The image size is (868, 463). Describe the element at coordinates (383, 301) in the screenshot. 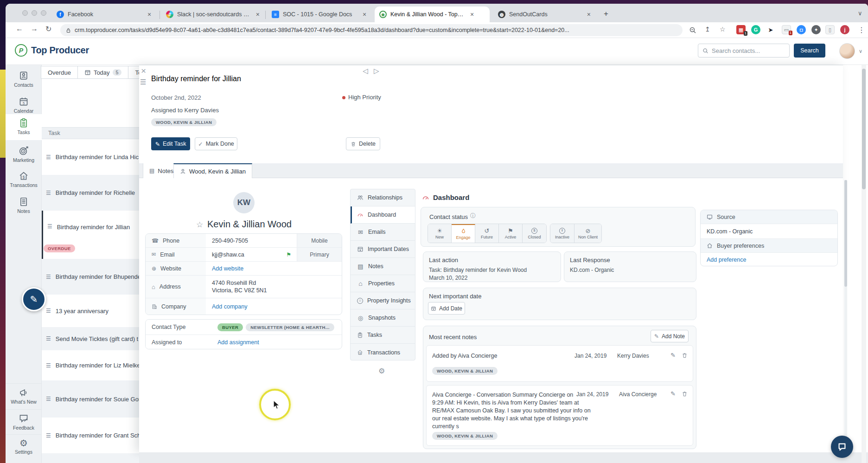

I see `contact-nav-property-insights: ⌂ Property Insights` at that location.